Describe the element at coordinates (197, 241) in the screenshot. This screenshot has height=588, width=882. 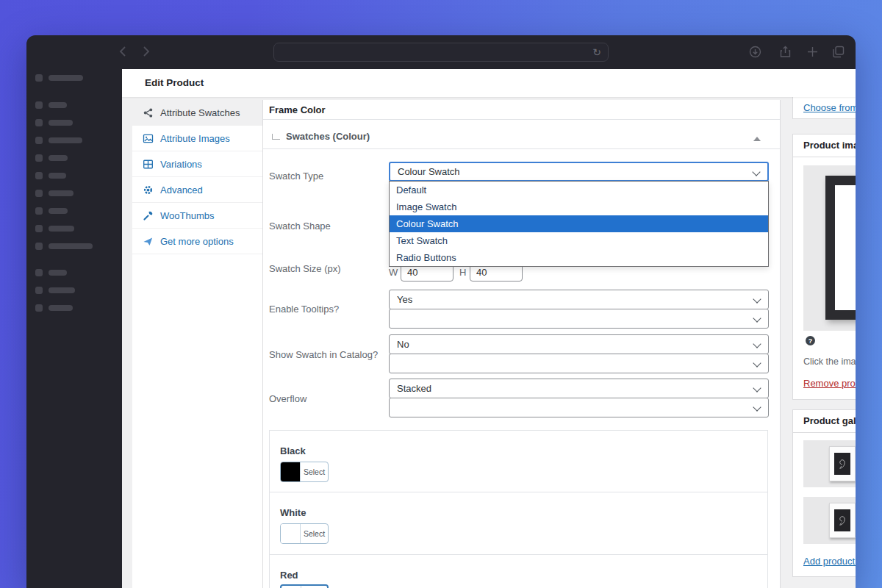
I see `tab-get-more-options: Get more options` at that location.